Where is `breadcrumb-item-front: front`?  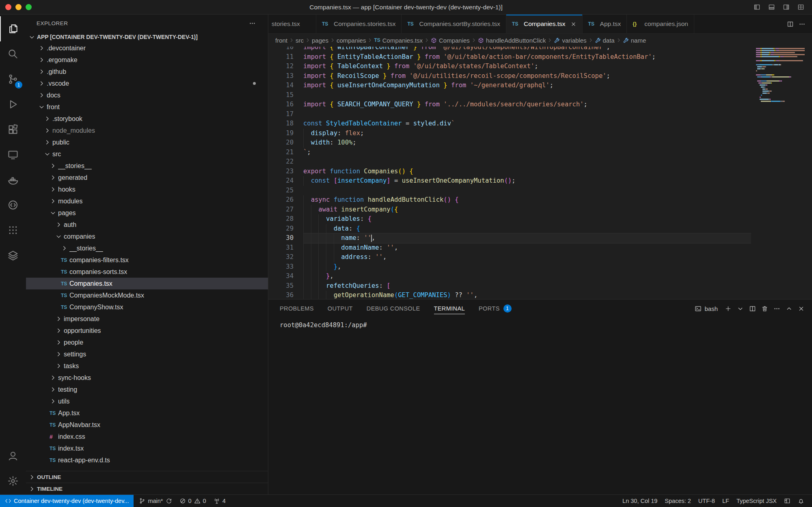 breadcrumb-item-front: front is located at coordinates (281, 41).